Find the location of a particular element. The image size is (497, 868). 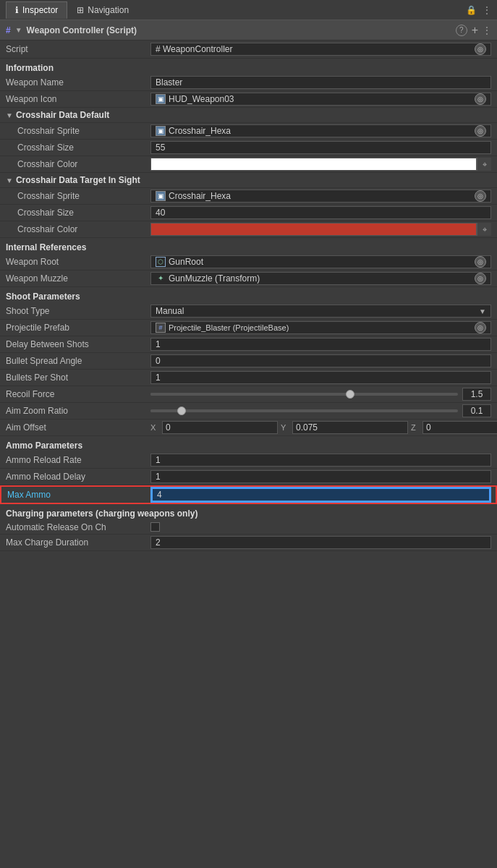

aim-zoom-thumb is located at coordinates (182, 411).